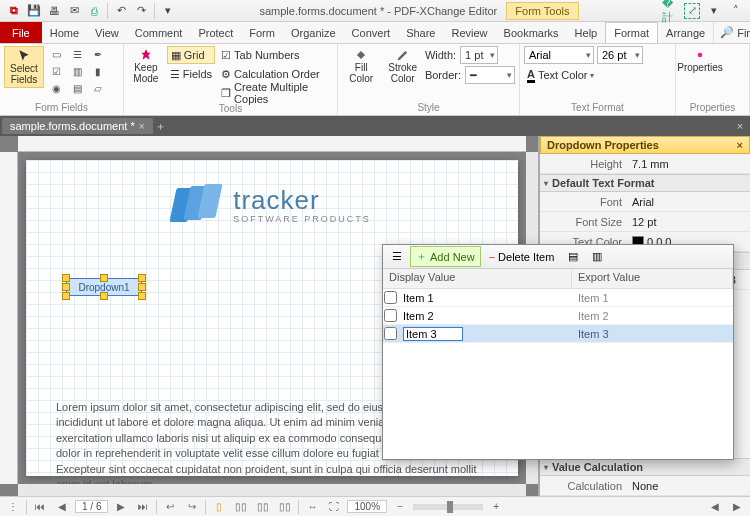  Describe the element at coordinates (714, 11) in the screenshot. I see `quickhelp-icon: ▾` at that location.